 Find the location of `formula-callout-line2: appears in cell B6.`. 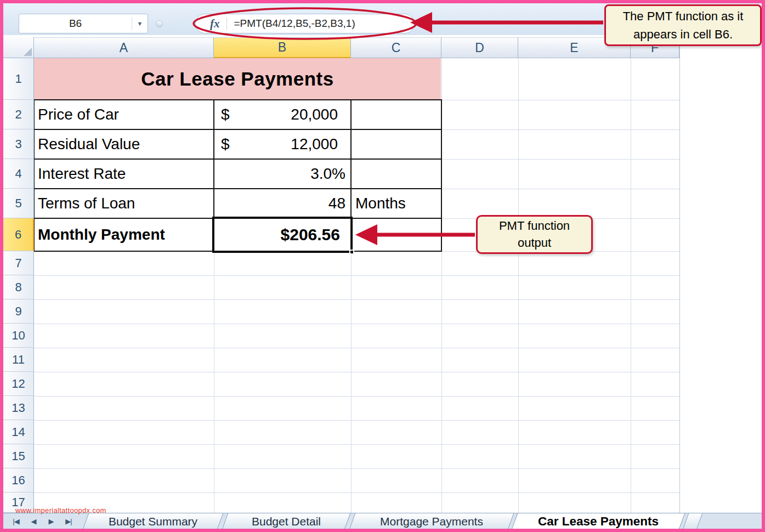

formula-callout-line2: appears in cell B6. is located at coordinates (683, 34).